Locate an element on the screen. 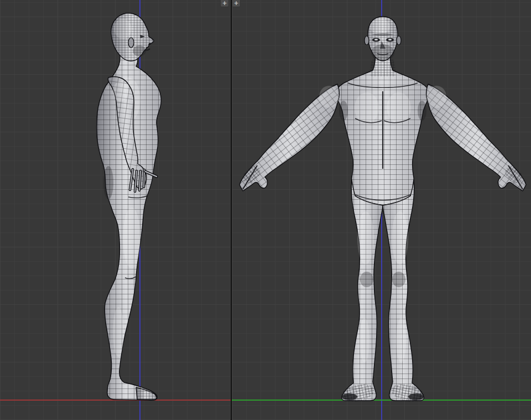  front-neck-detail is located at coordinates (383, 67).